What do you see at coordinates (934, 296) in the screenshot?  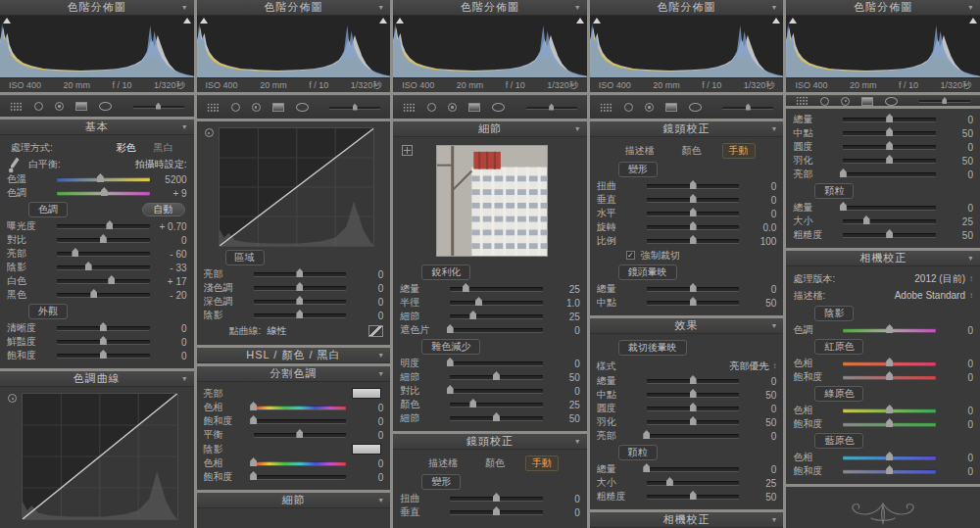 I see `dropdown-value: Adobe Standard↕` at bounding box center [934, 296].